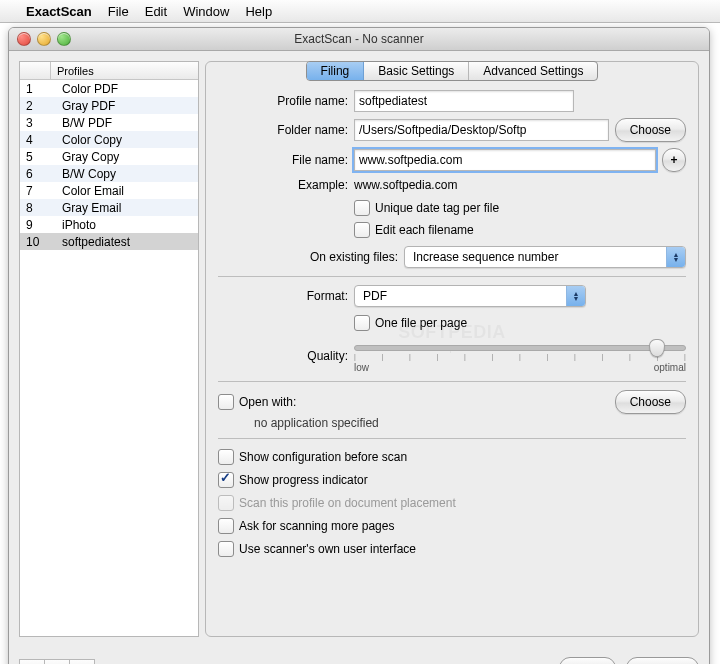  Describe the element at coordinates (226, 480) in the screenshot. I see `show-progress-checkbox` at that location.